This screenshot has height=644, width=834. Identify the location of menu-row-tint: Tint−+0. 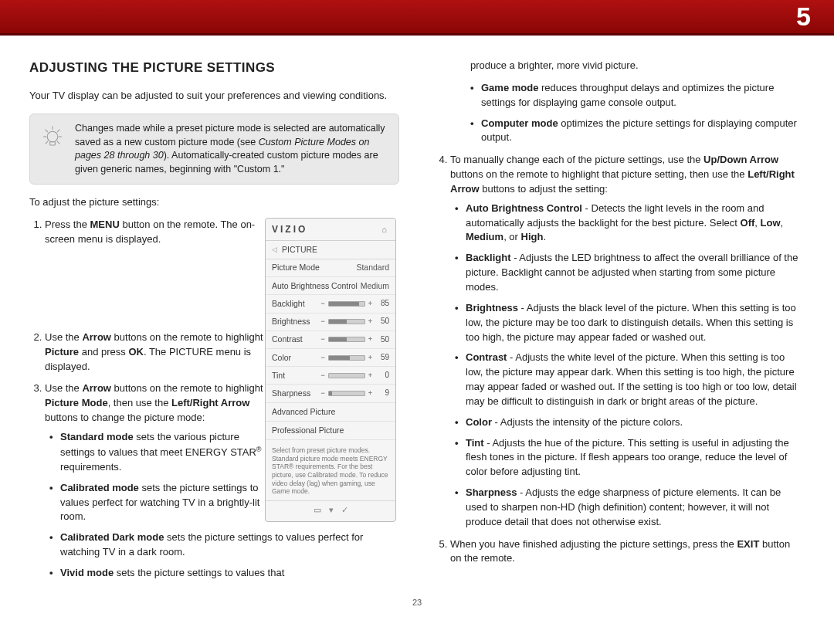
(331, 375).